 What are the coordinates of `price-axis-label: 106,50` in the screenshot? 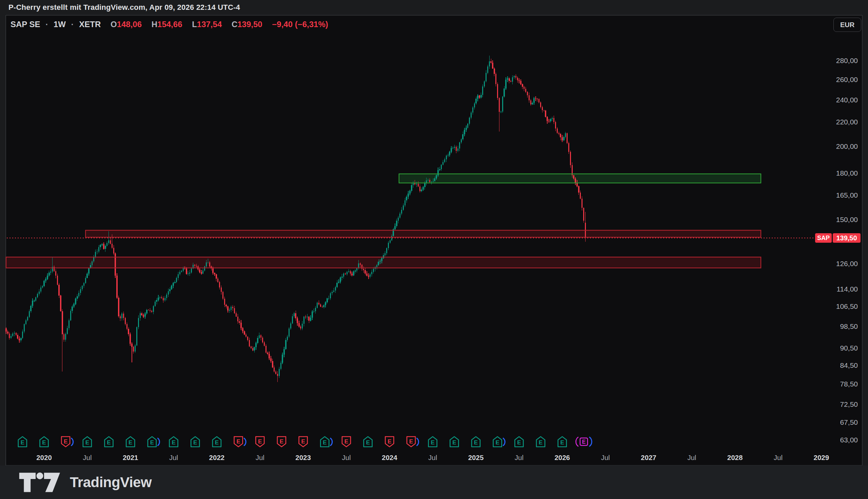 It's located at (847, 306).